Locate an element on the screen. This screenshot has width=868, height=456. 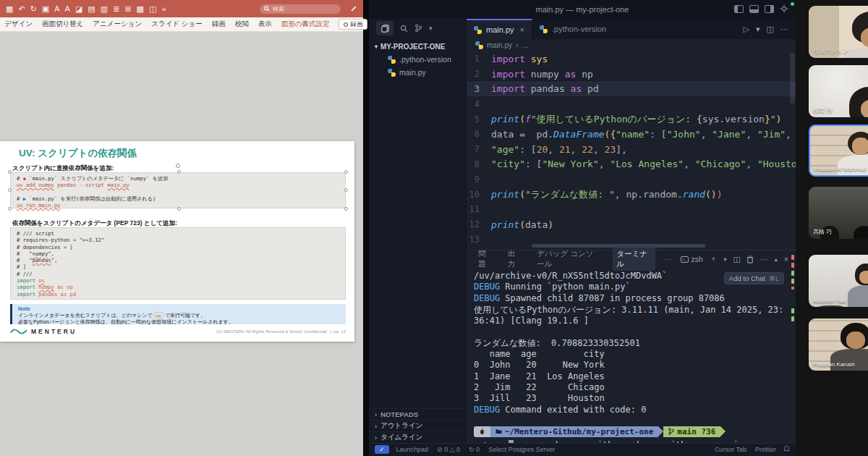
ribbon-tab: 図形の書式設定 is located at coordinates (305, 25).